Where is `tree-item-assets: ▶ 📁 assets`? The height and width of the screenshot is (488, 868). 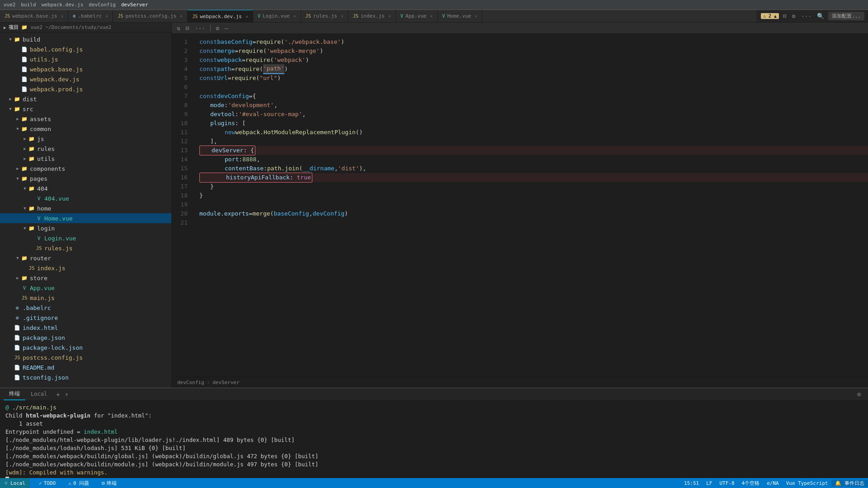 tree-item-assets: ▶ 📁 assets is located at coordinates (86, 119).